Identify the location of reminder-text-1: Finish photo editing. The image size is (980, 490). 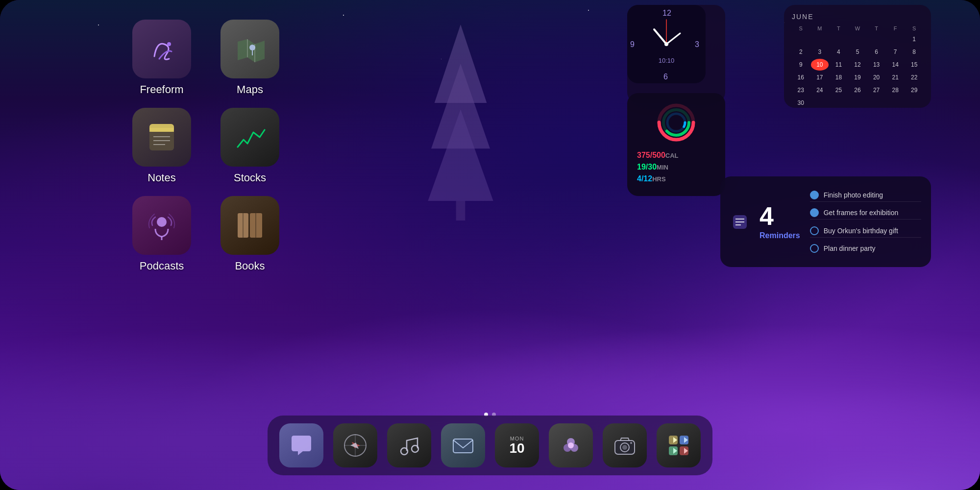
(854, 195).